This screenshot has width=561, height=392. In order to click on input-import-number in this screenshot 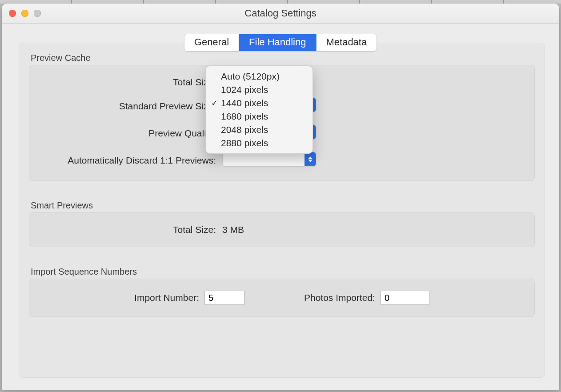, I will do `click(224, 298)`.